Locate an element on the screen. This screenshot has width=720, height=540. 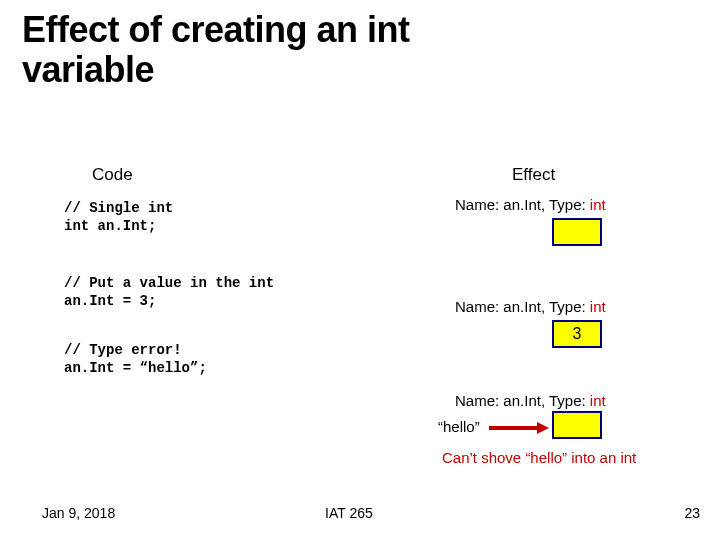
effect-1-box is located at coordinates (577, 232).